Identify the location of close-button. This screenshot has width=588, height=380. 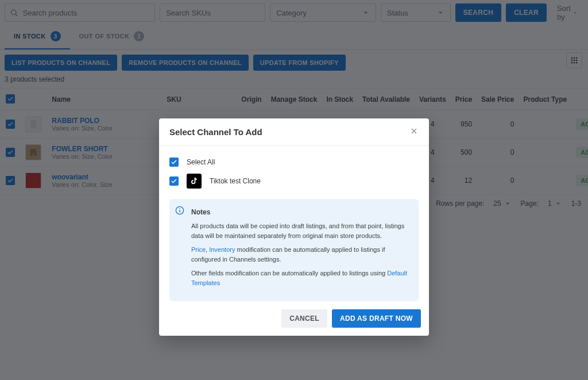
(414, 132).